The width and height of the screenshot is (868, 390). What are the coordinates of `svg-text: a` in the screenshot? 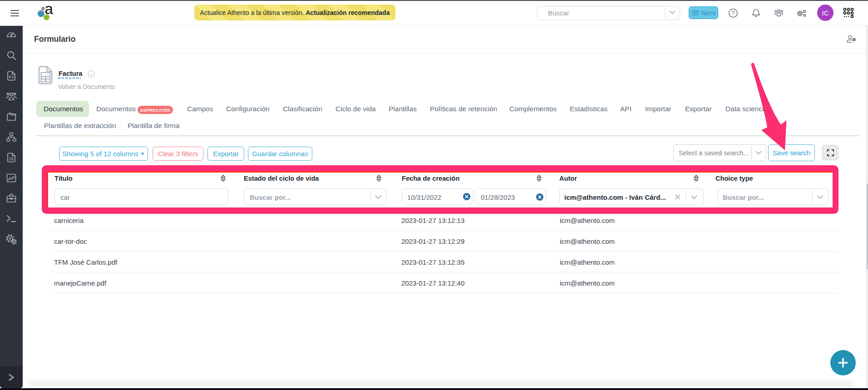 It's located at (49, 10).